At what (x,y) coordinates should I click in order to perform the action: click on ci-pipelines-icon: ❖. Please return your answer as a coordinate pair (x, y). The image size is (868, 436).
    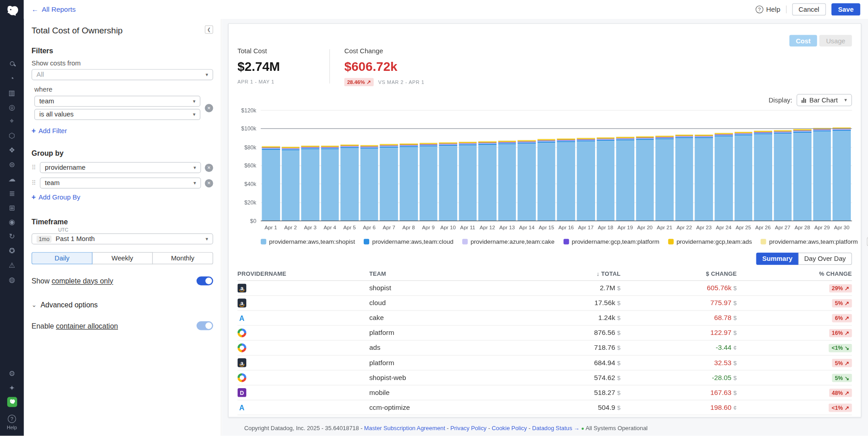
    Looking at the image, I should click on (12, 150).